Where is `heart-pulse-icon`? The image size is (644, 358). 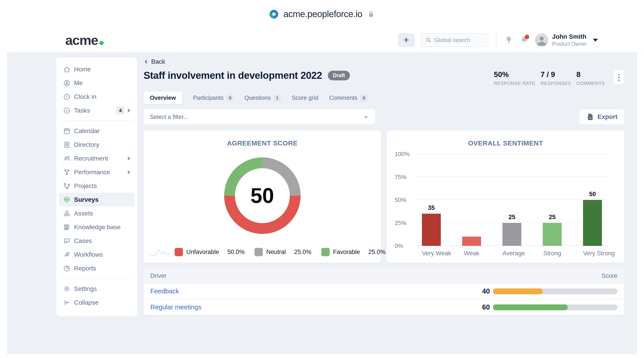
heart-pulse-icon is located at coordinates (67, 200).